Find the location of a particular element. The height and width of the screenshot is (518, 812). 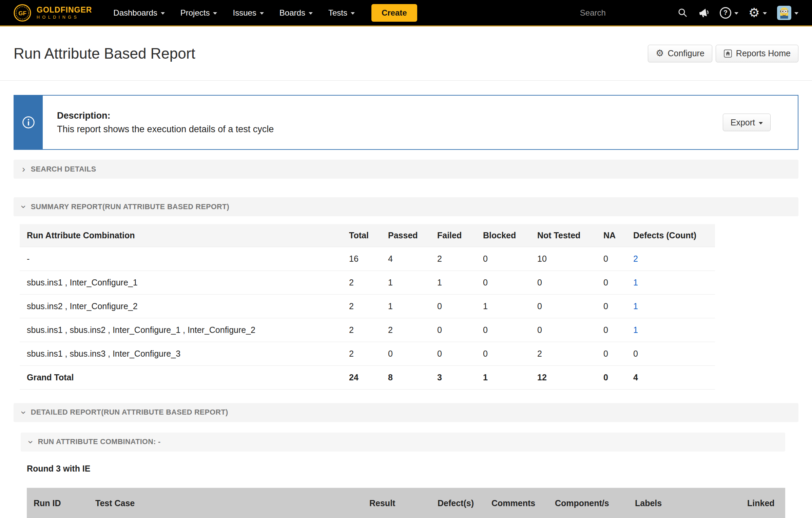

home-icon is located at coordinates (728, 54).